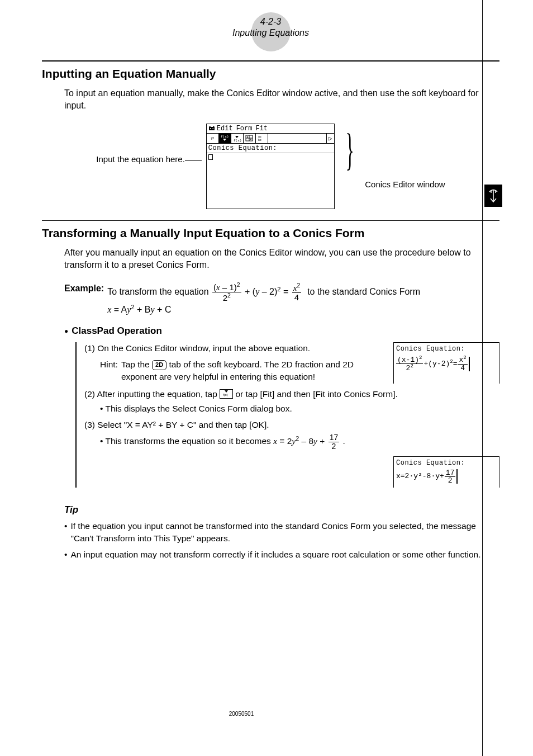 This screenshot has width=533, height=756. Describe the element at coordinates (270, 181) in the screenshot. I see `editor-input-area` at that location.